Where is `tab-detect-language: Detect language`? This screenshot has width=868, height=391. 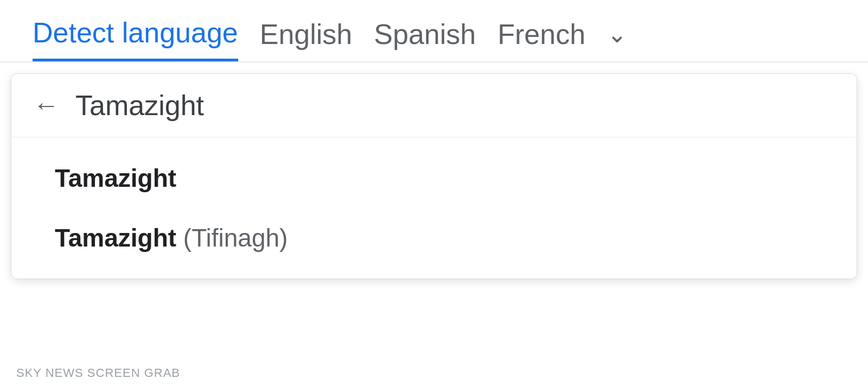
tab-detect-language: Detect language is located at coordinates (136, 39).